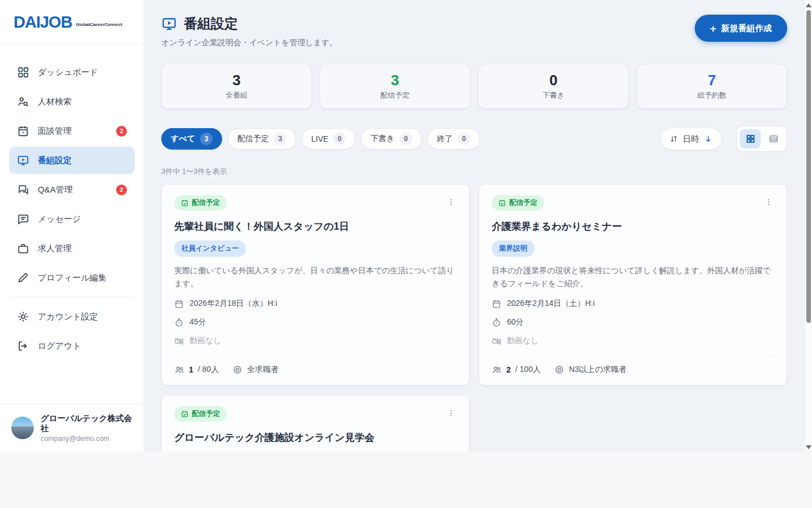  Describe the element at coordinates (263, 370) in the screenshot. I see `target-text: 全求職者` at that location.